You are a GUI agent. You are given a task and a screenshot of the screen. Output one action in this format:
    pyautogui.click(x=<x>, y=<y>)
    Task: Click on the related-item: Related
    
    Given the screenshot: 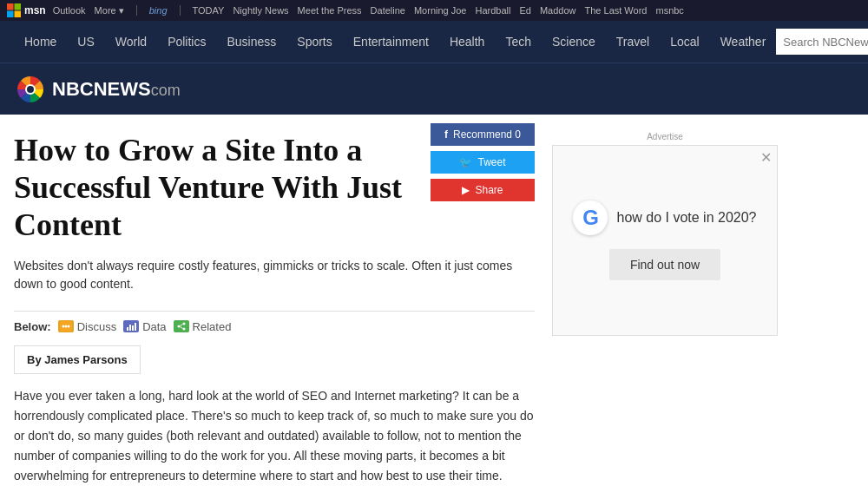 What is the action you would take?
    pyautogui.click(x=203, y=326)
    